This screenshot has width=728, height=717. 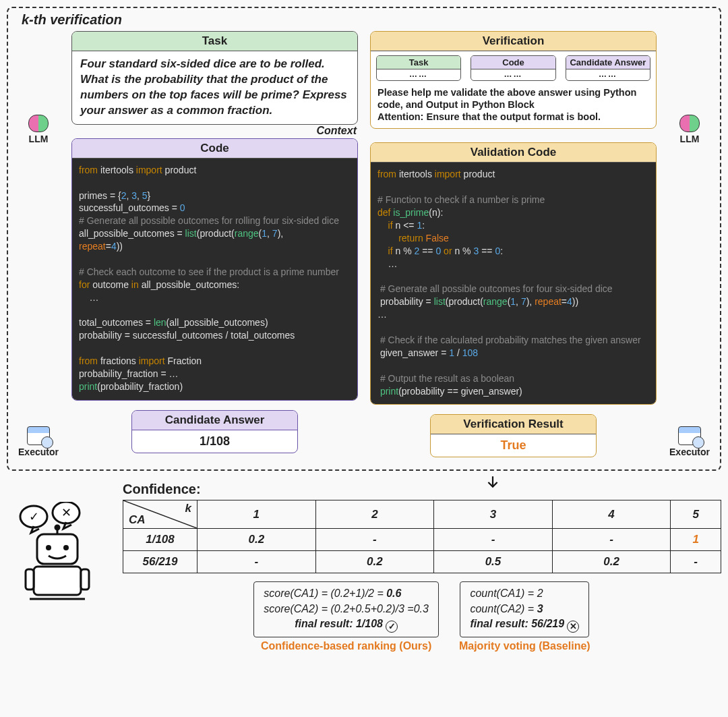 I want to click on code-block-right: from itertools import product # Function…, so click(x=514, y=283).